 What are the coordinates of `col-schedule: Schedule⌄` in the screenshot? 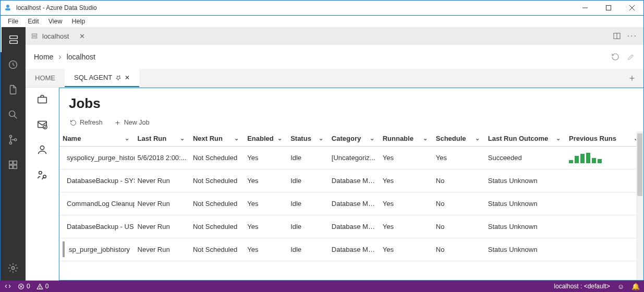 It's located at (459, 139).